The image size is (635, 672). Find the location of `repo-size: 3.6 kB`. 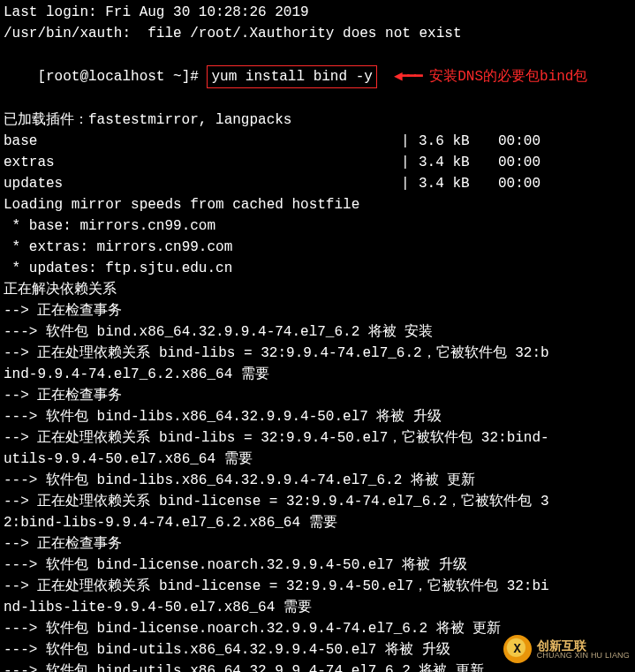

repo-size: 3.6 kB is located at coordinates (458, 141).